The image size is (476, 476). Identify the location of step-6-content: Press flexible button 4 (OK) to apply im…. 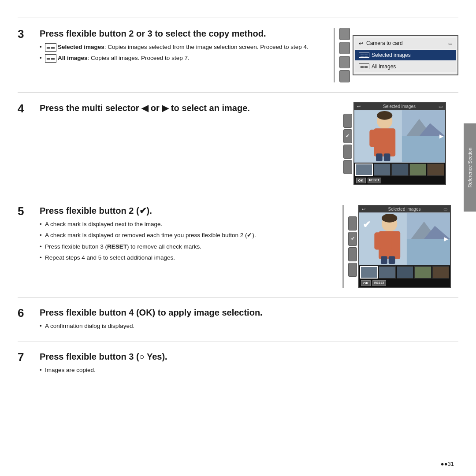
(249, 320).